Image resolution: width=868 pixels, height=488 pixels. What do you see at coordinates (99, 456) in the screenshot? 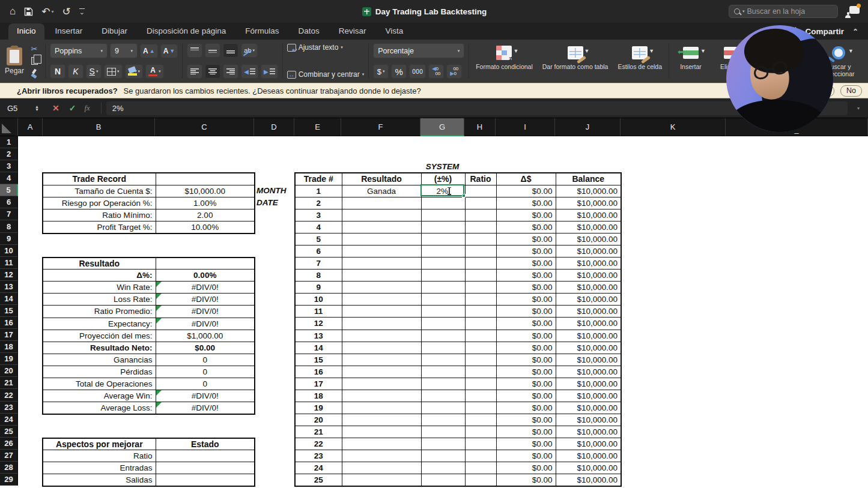
I see `aspectos-label: Ratio` at bounding box center [99, 456].